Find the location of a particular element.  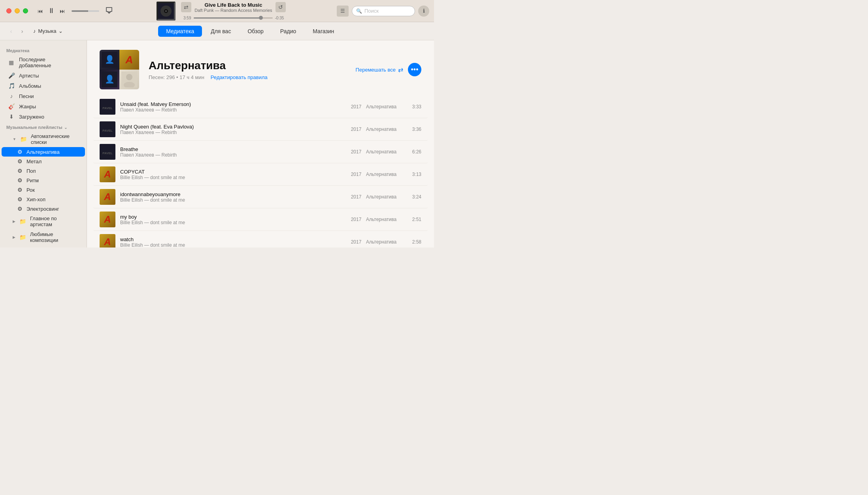

time-elapsed: 3:59 is located at coordinates (186, 18).